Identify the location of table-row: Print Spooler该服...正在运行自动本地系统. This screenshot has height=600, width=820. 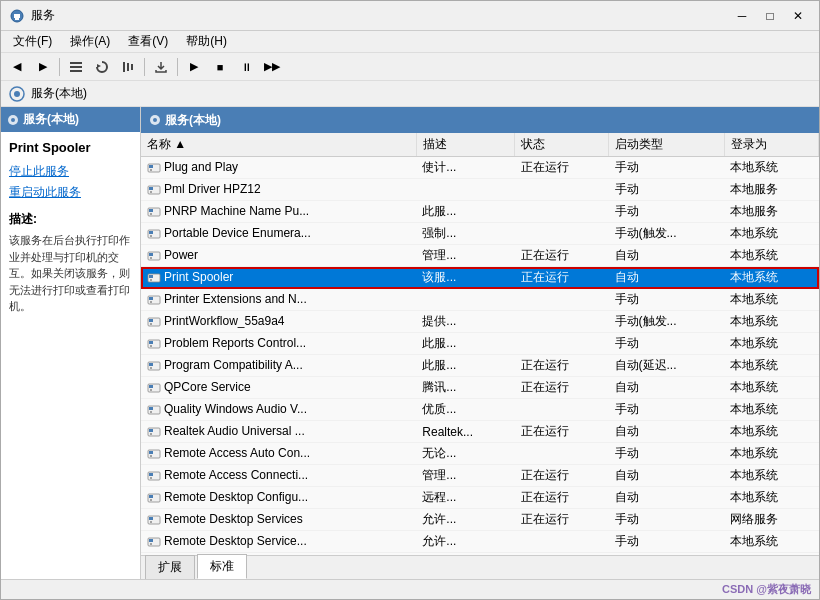
(480, 278).